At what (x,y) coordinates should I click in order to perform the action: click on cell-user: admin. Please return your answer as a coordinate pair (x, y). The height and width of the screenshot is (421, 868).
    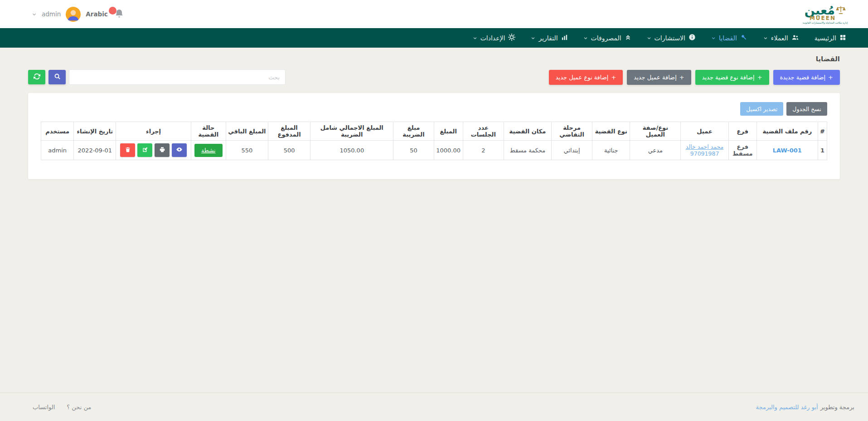
    Looking at the image, I should click on (58, 151).